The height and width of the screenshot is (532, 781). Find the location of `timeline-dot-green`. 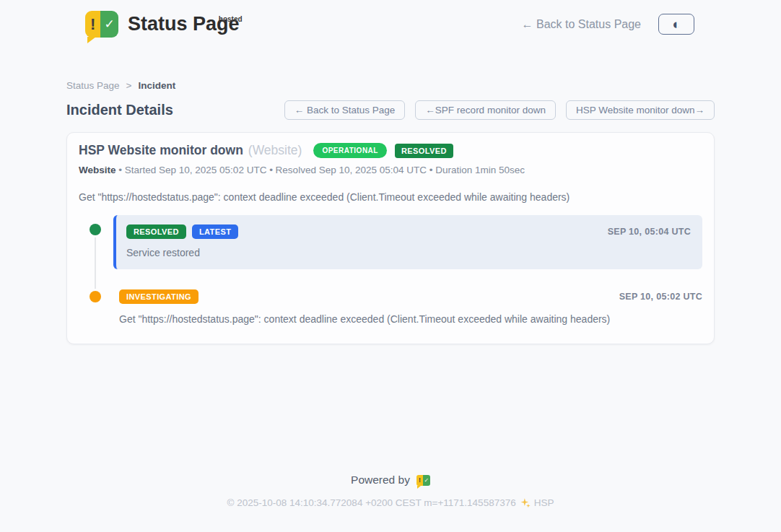

timeline-dot-green is located at coordinates (95, 230).